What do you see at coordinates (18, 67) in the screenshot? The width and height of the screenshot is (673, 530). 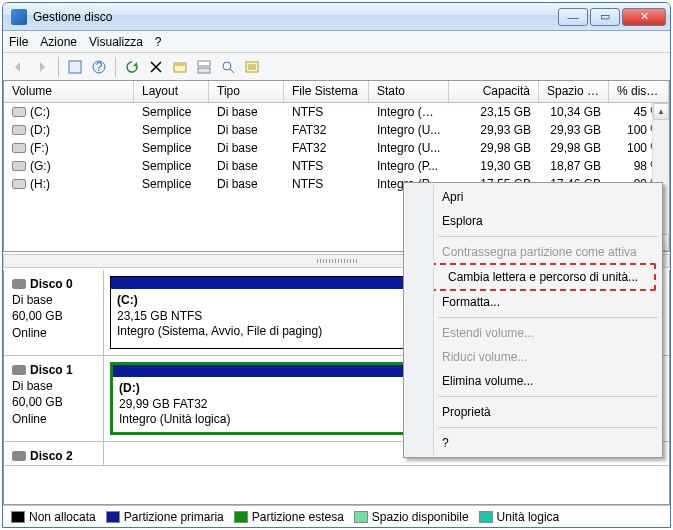 I see `back-button` at bounding box center [18, 67].